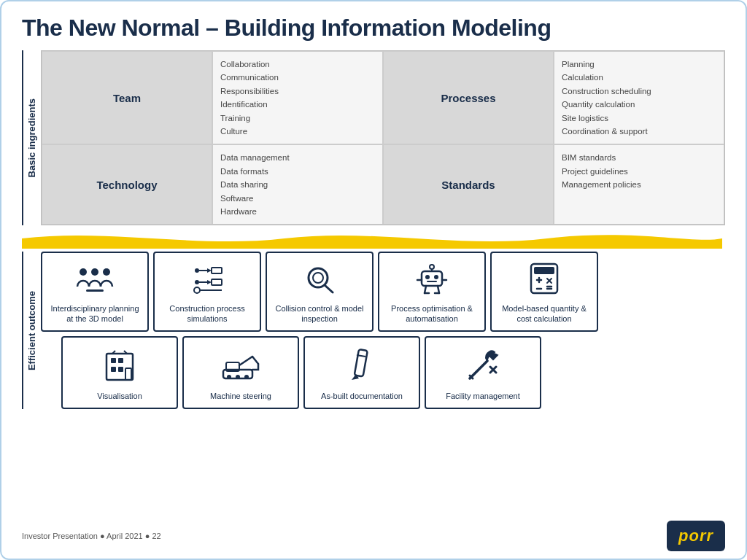 This screenshot has width=747, height=560. Describe the element at coordinates (362, 397) in the screenshot. I see `card-label: As-built documentation` at that location.